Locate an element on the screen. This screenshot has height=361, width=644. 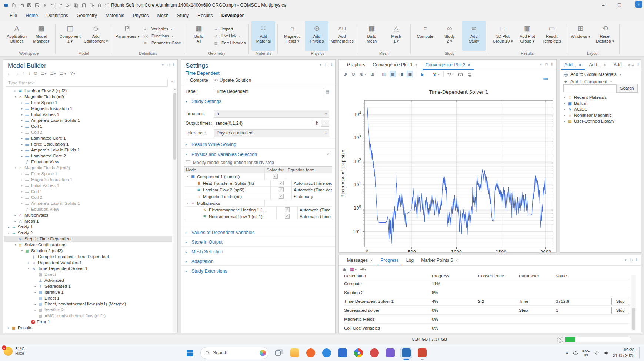
update-solution-button: ⟲Update Solution is located at coordinates (233, 80).